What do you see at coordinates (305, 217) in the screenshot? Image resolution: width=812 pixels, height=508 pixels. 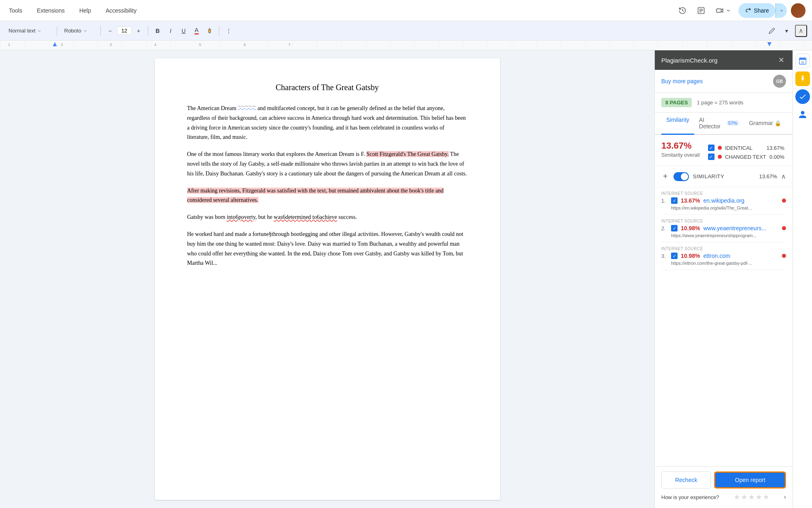 I see `para3-wavy2: was6determined to6achieve` at bounding box center [305, 217].